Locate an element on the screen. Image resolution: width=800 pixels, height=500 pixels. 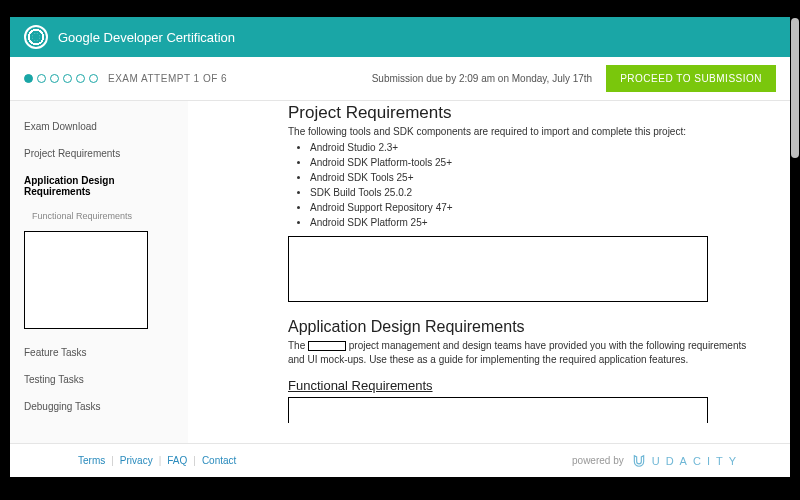
section1-intro: The following tools and SDK components a… is located at coordinates (519, 132).